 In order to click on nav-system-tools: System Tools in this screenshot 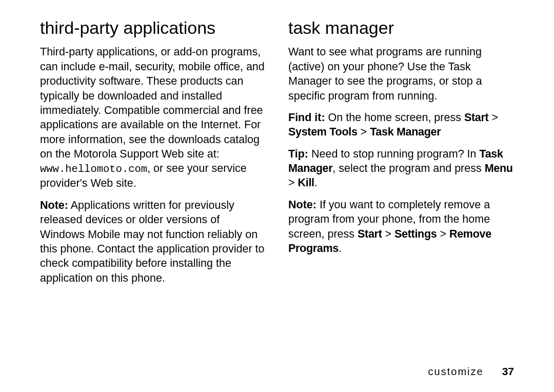, I will do `click(323, 132)`.